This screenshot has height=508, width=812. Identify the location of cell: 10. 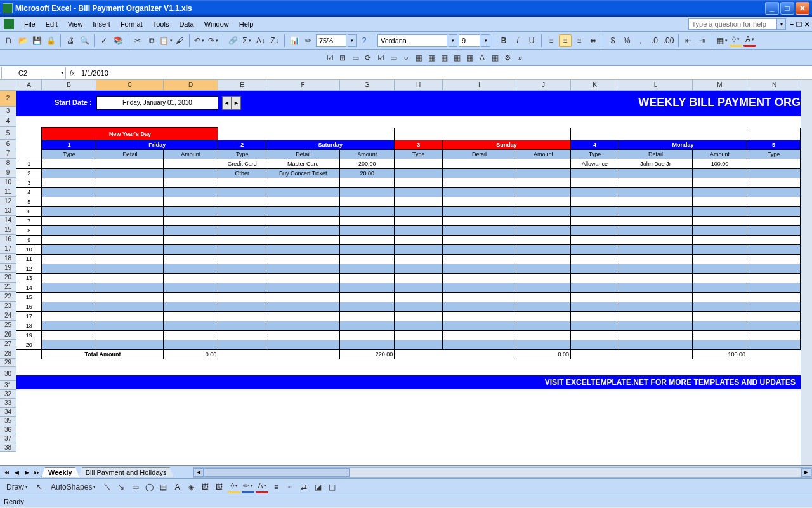
(29, 250).